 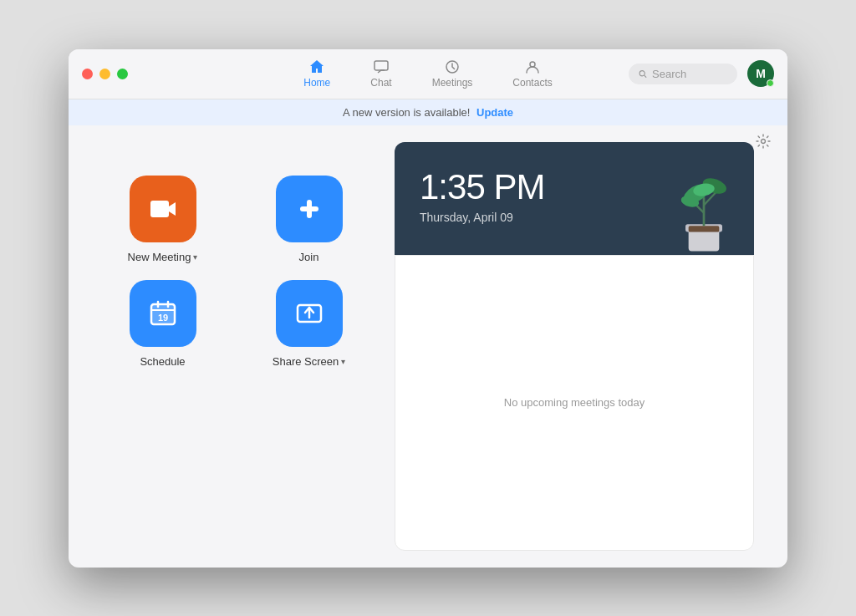 I want to click on join-label: Join, so click(x=309, y=257).